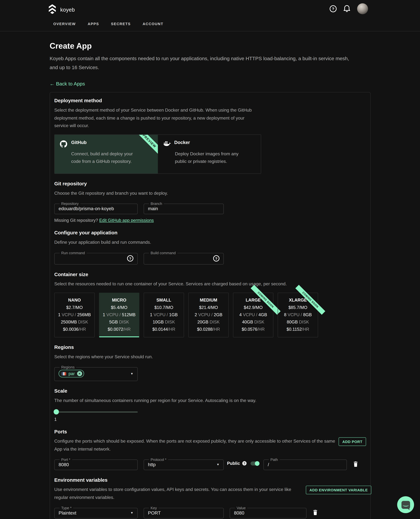 This screenshot has width=420, height=519. What do you see at coordinates (274, 459) in the screenshot?
I see `path-label: Path` at bounding box center [274, 459].